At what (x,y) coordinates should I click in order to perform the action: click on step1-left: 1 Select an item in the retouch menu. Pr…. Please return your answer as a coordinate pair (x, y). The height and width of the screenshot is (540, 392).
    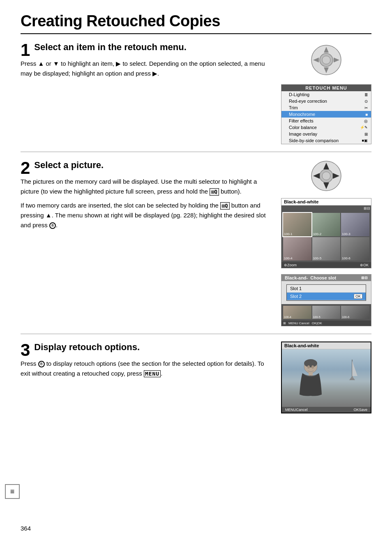
    Looking at the image, I should click on (147, 62).